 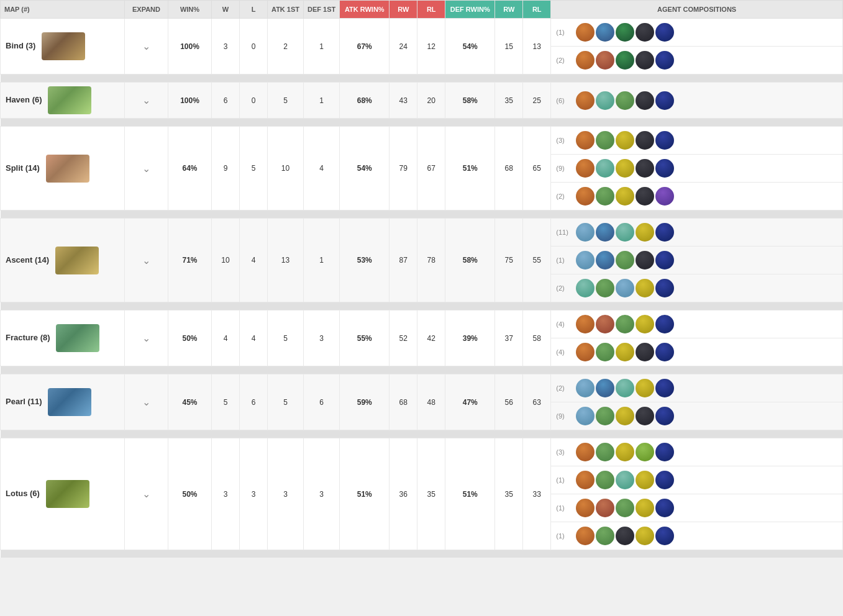 What do you see at coordinates (365, 47) in the screenshot?
I see `atk-rwin-cell: 67%` at bounding box center [365, 47].